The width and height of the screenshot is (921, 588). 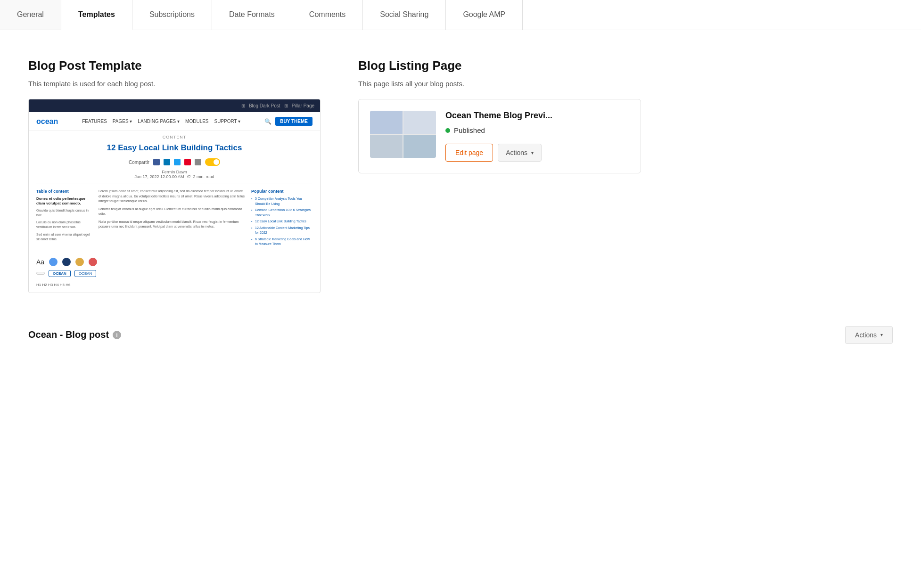 What do you see at coordinates (93, 262) in the screenshot?
I see `color-dot-red` at bounding box center [93, 262].